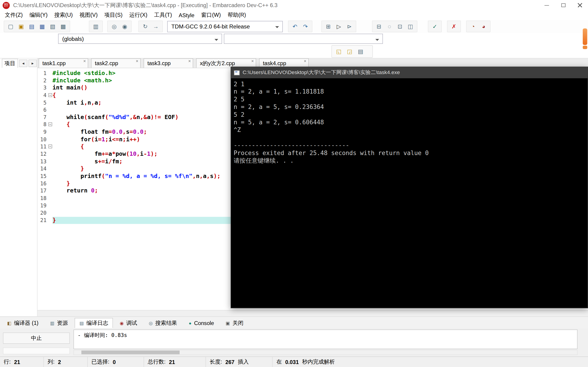  Describe the element at coordinates (63, 63) in the screenshot. I see `editor-tab: task1.cpp×` at that location.